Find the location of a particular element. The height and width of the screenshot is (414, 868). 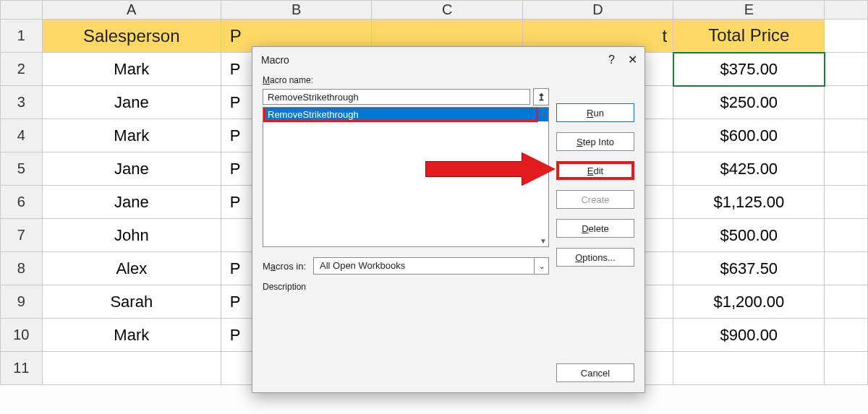

cell-A11 is located at coordinates (132, 368).